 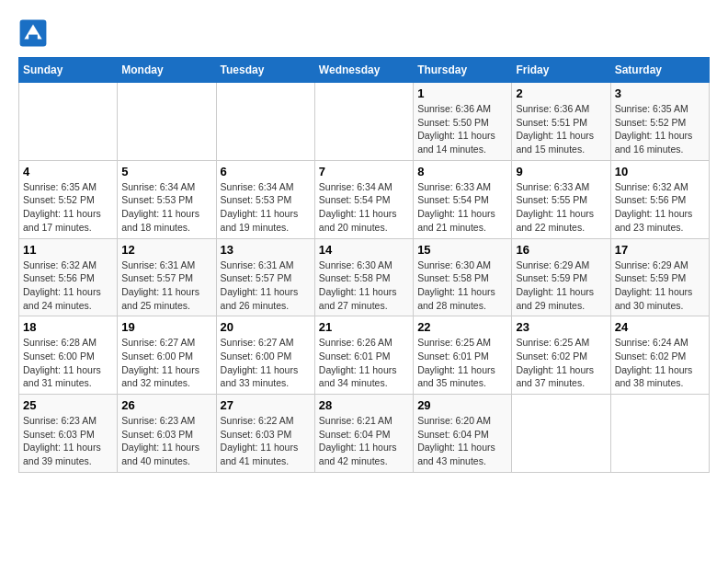 What do you see at coordinates (561, 94) in the screenshot?
I see `day-number: 2` at bounding box center [561, 94].